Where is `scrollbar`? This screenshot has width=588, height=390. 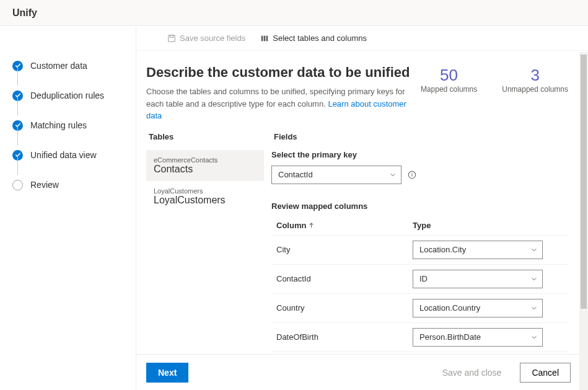
scrollbar is located at coordinates (584, 221).